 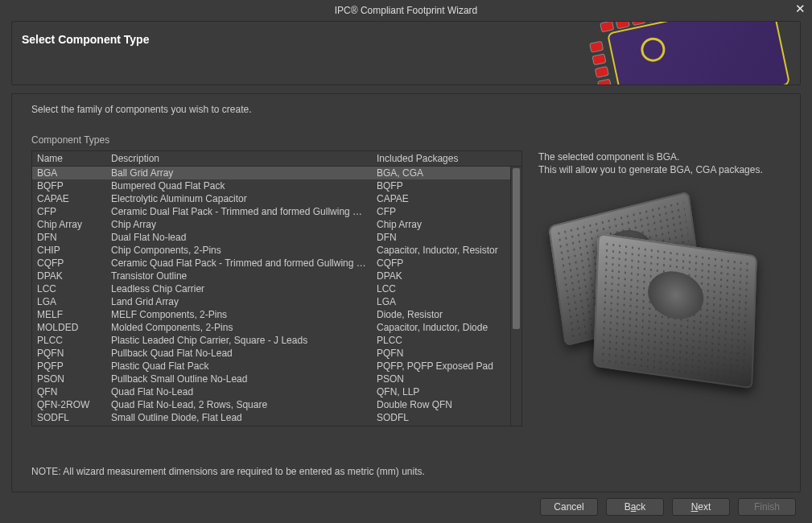 What do you see at coordinates (277, 276) in the screenshot?
I see `table-row: DPAKTransistor OutlineDPAK` at bounding box center [277, 276].